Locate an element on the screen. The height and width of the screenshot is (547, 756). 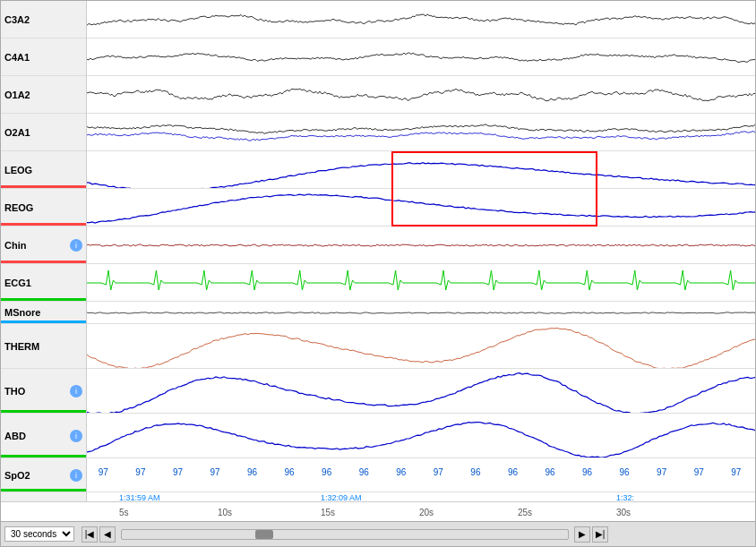
scrollbar is located at coordinates (345, 534).